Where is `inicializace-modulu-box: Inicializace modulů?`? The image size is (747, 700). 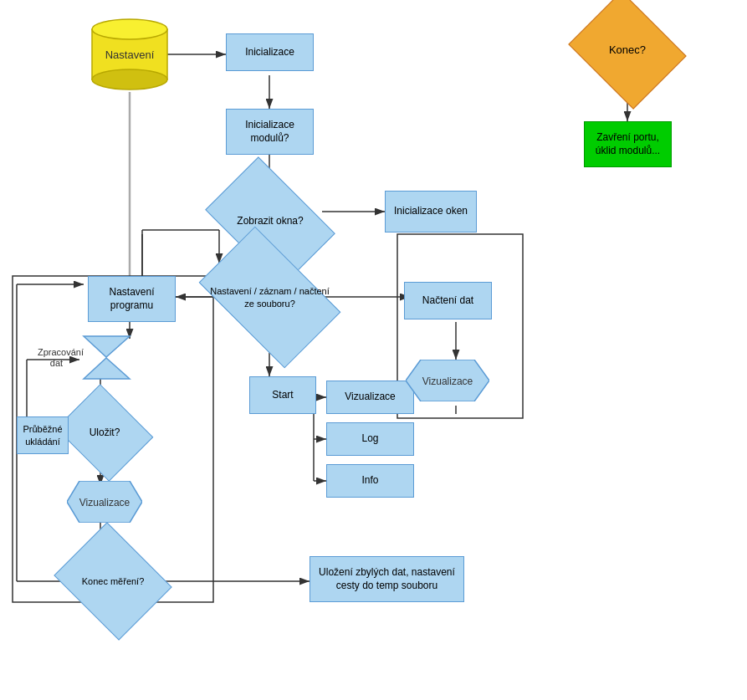 inicializace-modulu-box: Inicializace modulů? is located at coordinates (269, 132).